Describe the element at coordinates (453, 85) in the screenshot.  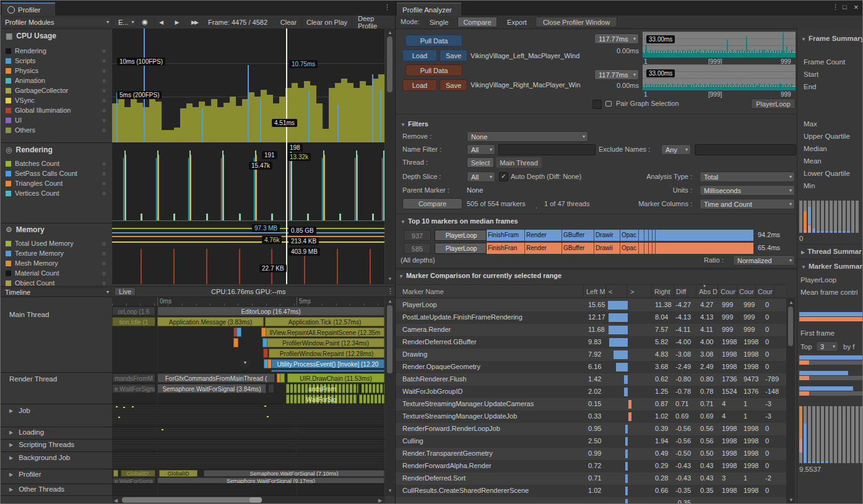
I see `save-right-button: Save` at that location.